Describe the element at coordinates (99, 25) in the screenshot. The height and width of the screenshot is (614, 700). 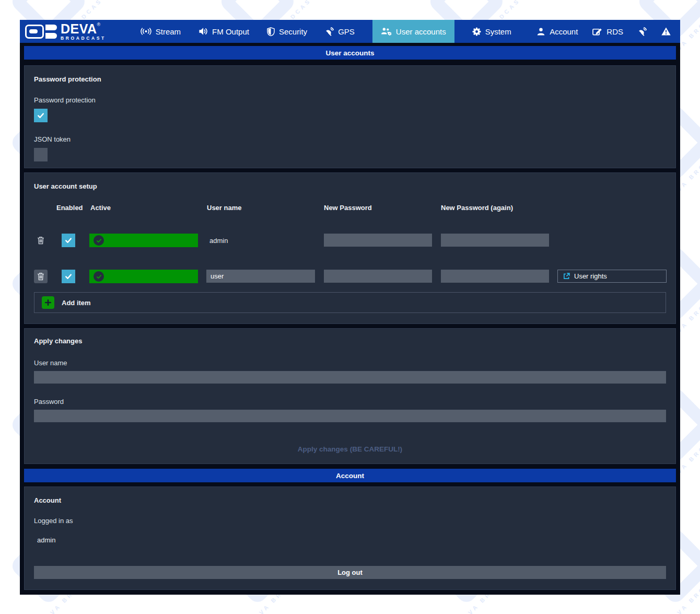
I see `brand-registered-mark: ®` at that location.